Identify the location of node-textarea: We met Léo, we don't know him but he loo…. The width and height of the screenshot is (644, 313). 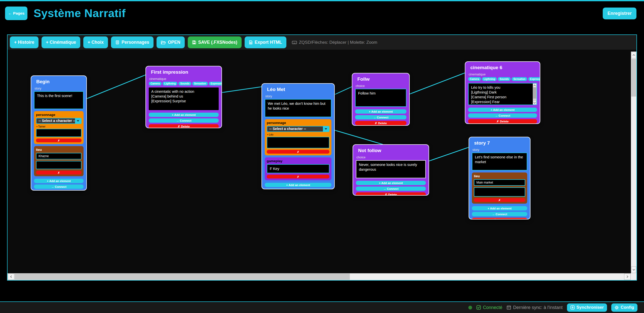
(298, 108).